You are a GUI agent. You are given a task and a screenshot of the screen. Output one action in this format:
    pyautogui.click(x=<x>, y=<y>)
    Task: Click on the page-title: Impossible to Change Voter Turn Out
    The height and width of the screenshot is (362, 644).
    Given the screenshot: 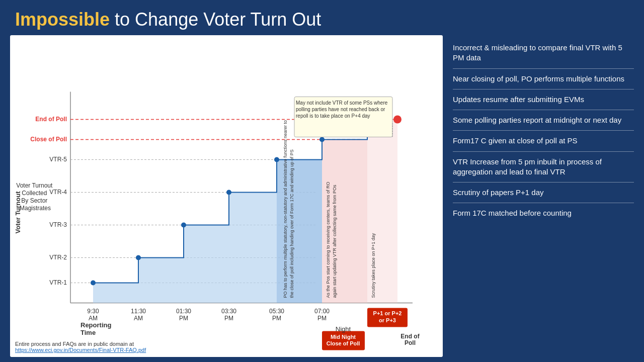 What is the action you would take?
    pyautogui.click(x=322, y=18)
    